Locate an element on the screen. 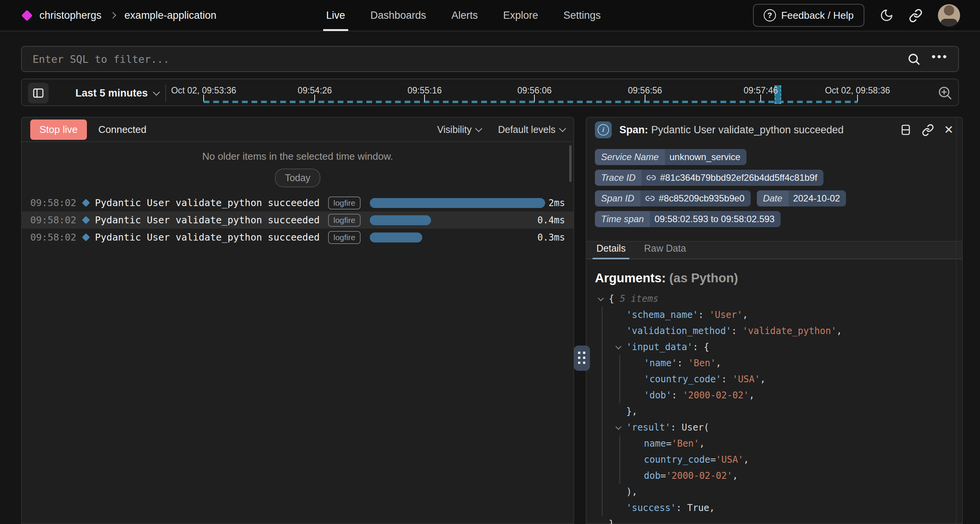 The width and height of the screenshot is (980, 524). more-options-icon: ••• is located at coordinates (940, 59).